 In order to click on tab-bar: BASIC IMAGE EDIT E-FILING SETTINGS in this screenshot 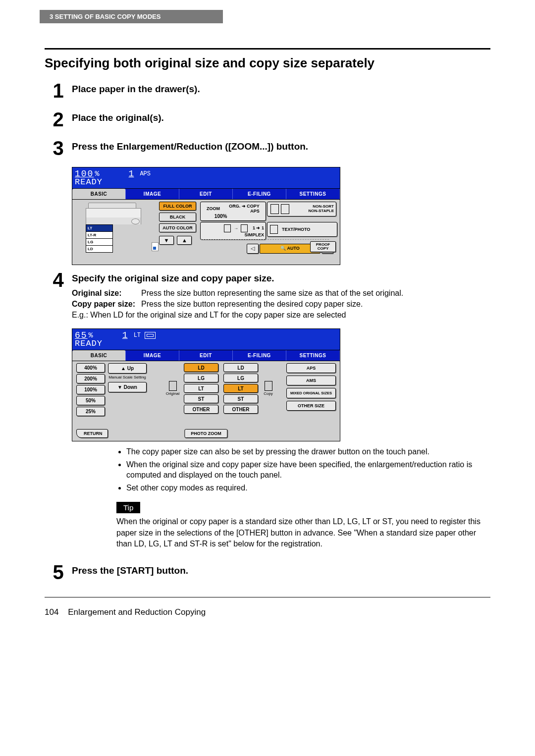, I will do `click(206, 194)`.